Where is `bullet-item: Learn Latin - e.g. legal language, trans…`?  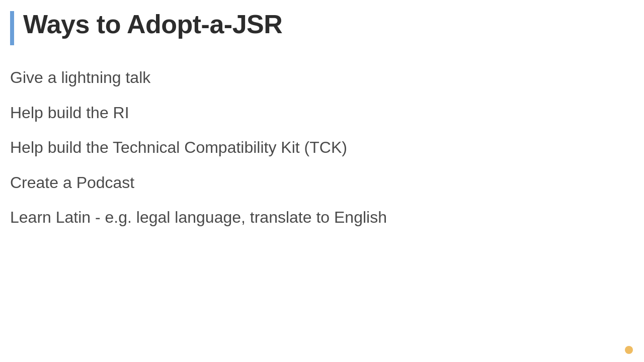
bullet-item: Learn Latin - e.g. legal language, trans… is located at coordinates (319, 218).